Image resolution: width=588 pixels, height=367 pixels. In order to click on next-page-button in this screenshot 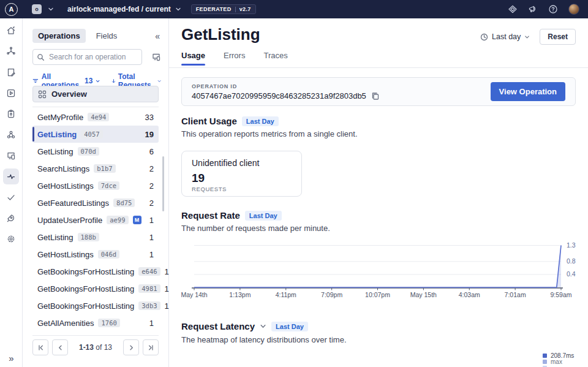, I will do `click(131, 347)`.